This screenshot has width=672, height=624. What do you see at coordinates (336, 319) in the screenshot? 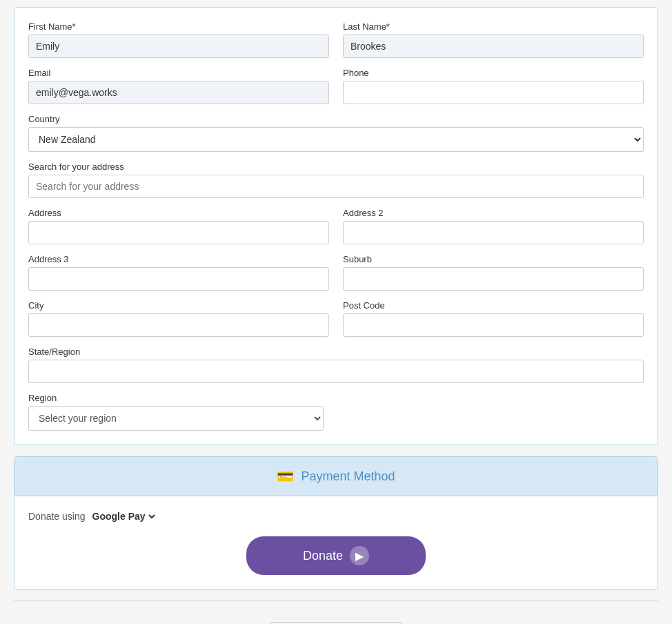
I see `city-postcode-row: City Post Code` at bounding box center [336, 319].